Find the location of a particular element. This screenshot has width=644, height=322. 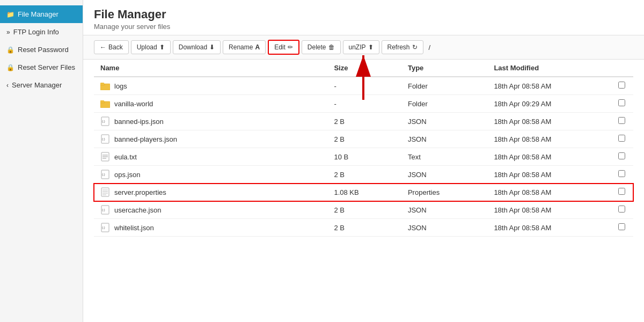

col-header-name: Name is located at coordinates (210, 68).